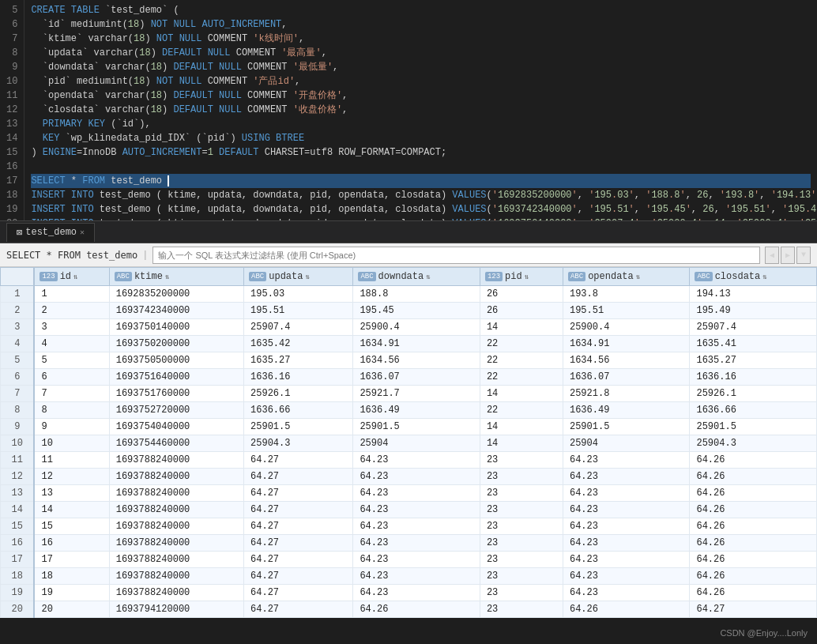 Image resolution: width=817 pixels, height=644 pixels. What do you see at coordinates (417, 327) in the screenshot?
I see `cell-downdata: 25900.4` at bounding box center [417, 327].